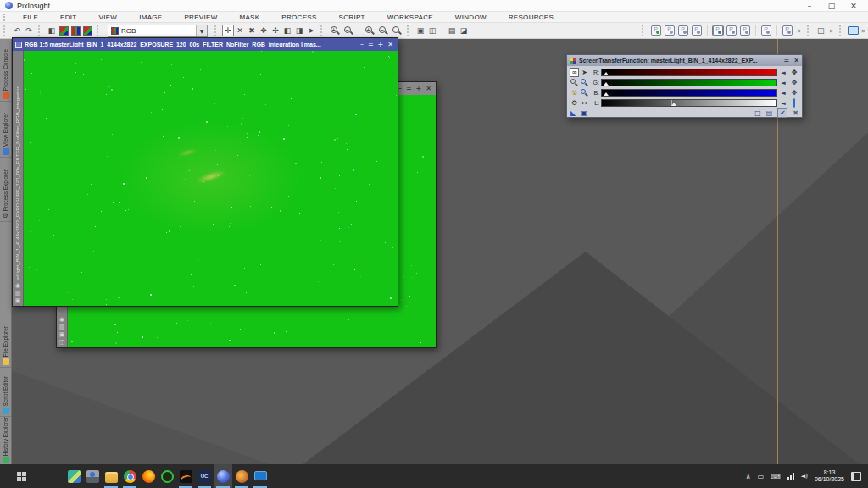 This screenshot has width=868, height=488. I want to click on fit-window-icon: ✣, so click(275, 30).